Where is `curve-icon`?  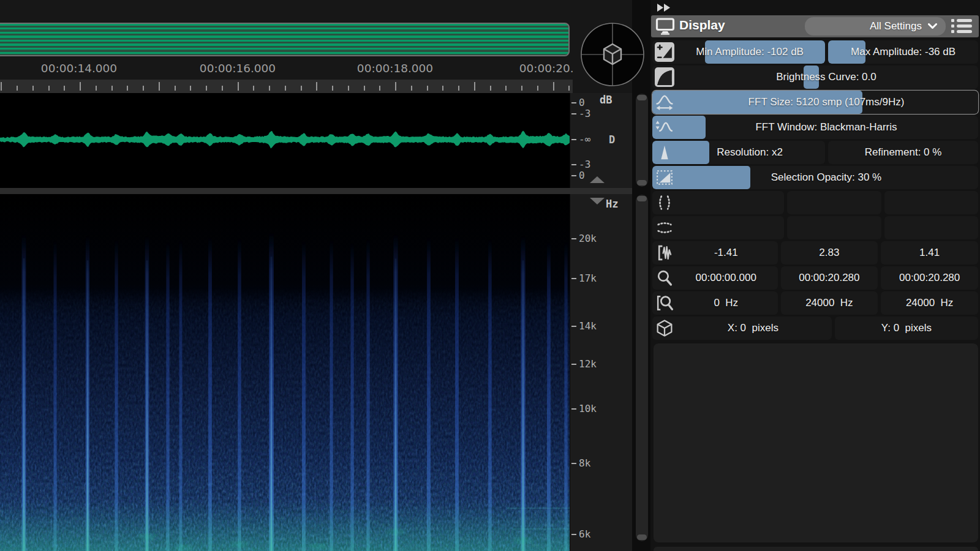 curve-icon is located at coordinates (665, 77).